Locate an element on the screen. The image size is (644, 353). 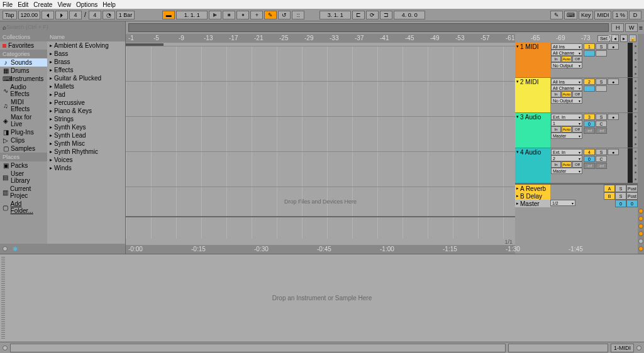
track-header-2: ▾2 MIDI All Ins All Channe InAutoOff No … is located at coordinates (576, 95).